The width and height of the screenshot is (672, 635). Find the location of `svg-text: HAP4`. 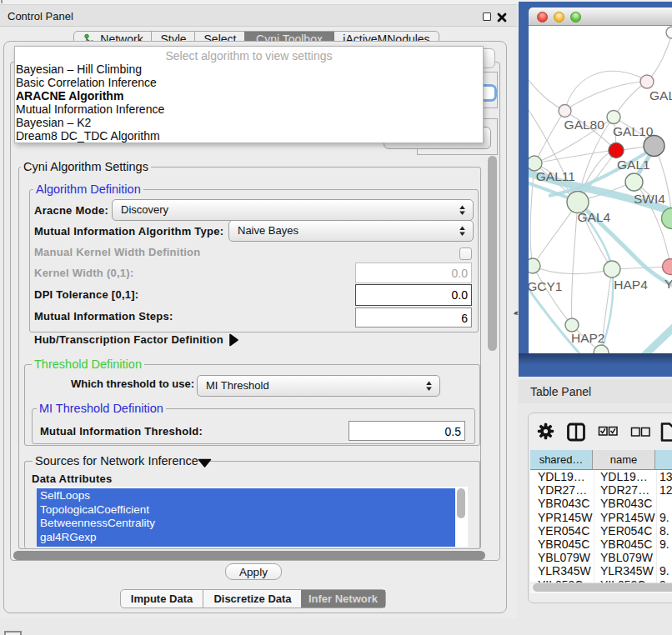

svg-text: HAP4 is located at coordinates (630, 285).